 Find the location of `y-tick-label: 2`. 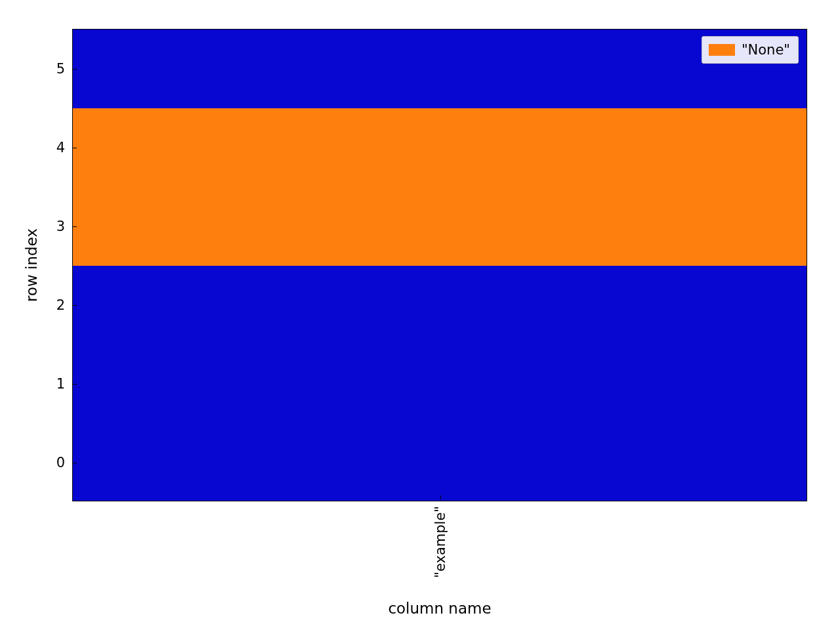

y-tick-label: 2 is located at coordinates (60, 305).